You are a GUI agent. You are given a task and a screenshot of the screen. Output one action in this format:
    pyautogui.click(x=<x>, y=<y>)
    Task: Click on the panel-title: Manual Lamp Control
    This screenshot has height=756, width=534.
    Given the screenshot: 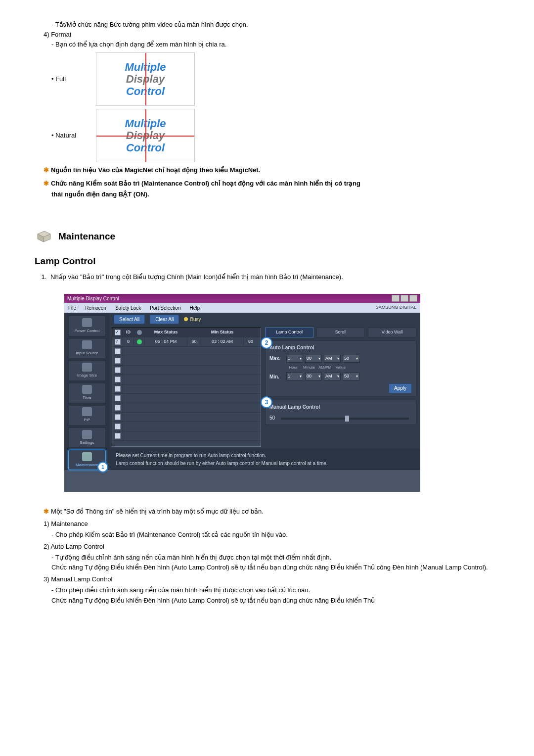 What is the action you would take?
    pyautogui.click(x=341, y=407)
    